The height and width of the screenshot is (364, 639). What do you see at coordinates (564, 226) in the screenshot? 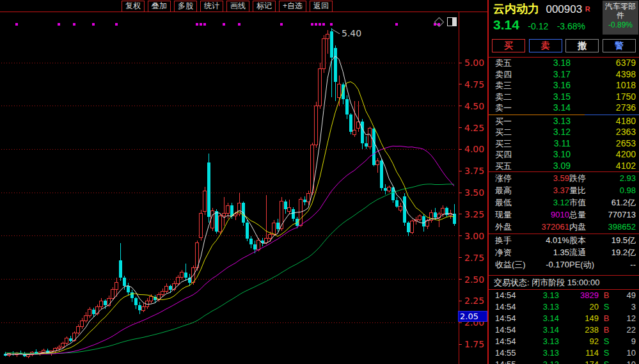
I see `stats-row: 外盘372061内盘398652` at bounding box center [564, 226].